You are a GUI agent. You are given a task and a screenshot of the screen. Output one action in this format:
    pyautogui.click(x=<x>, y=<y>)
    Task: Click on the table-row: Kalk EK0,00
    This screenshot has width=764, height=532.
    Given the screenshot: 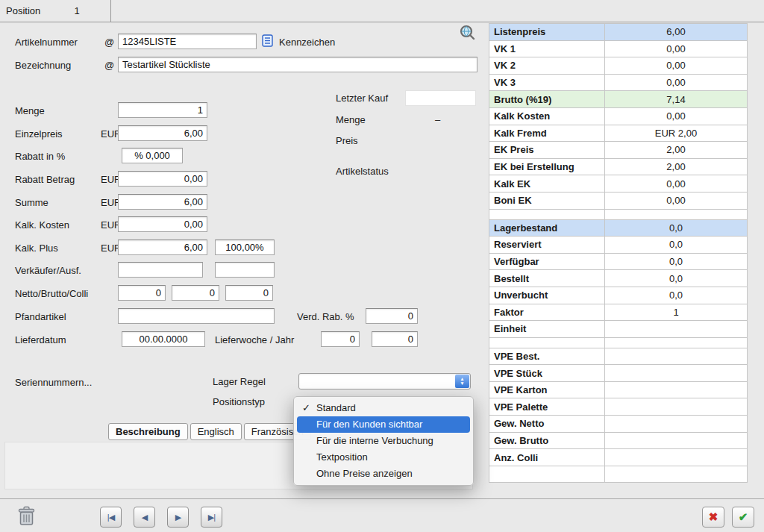 What is the action you would take?
    pyautogui.click(x=618, y=184)
    